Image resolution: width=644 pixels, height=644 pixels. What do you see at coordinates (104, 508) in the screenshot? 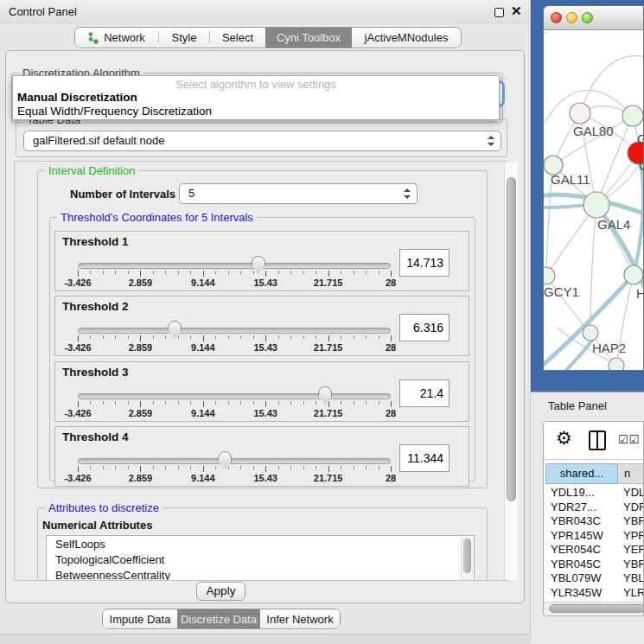
I see `attributes-group-title: Attributes to discretize` at bounding box center [104, 508].